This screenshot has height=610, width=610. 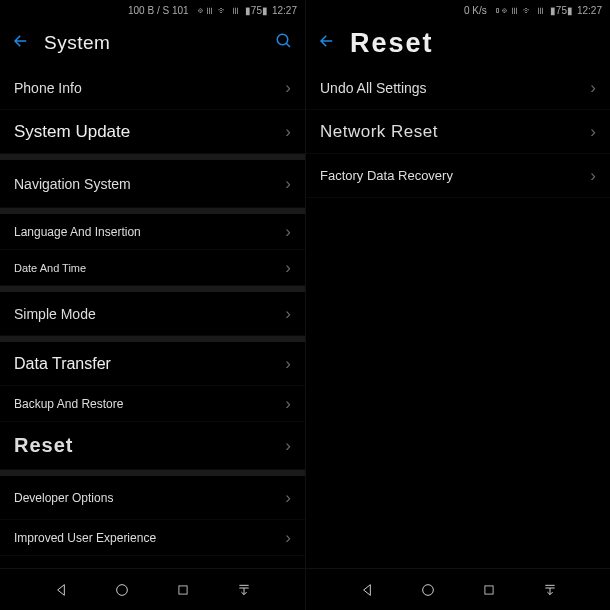 I want to click on item-improved-ux: Improved User Experience ›, so click(x=152, y=538).